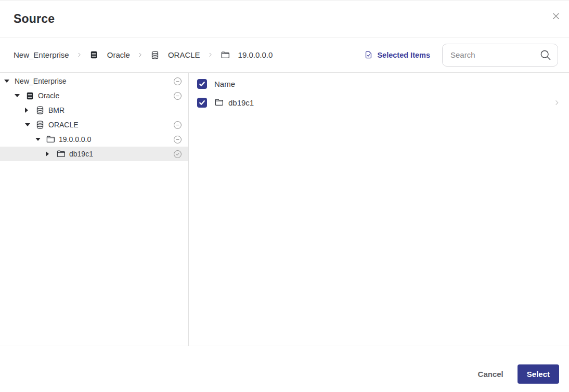 The width and height of the screenshot is (569, 392). Describe the element at coordinates (284, 369) in the screenshot. I see `dialog-footer: Cancel Select` at that location.